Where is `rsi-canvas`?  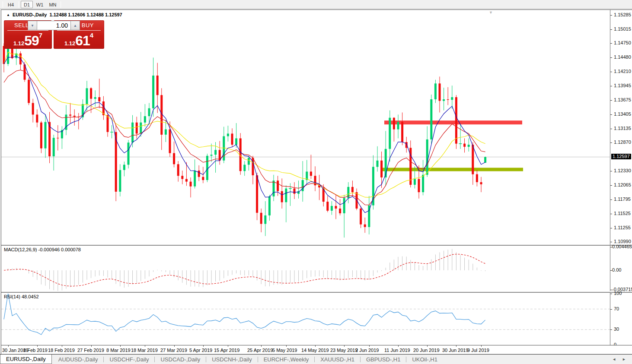 rsi-canvas is located at coordinates (306, 319).